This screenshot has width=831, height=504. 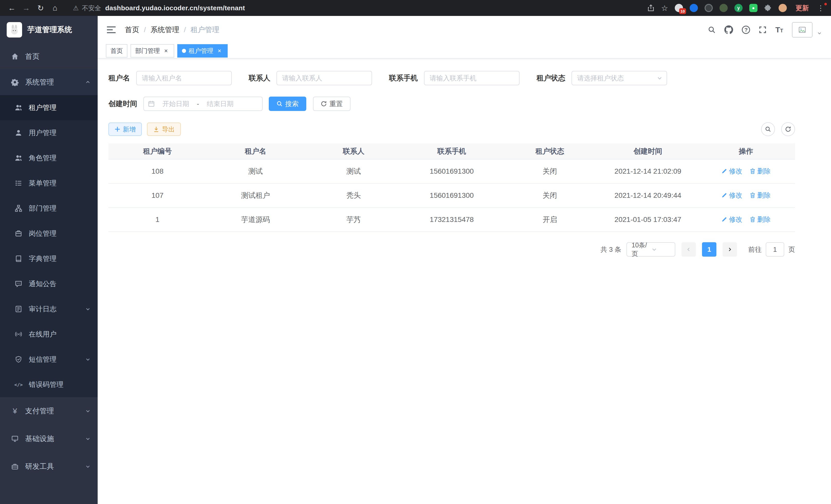 I want to click on app-title: 芋道管理系统, so click(x=50, y=30).